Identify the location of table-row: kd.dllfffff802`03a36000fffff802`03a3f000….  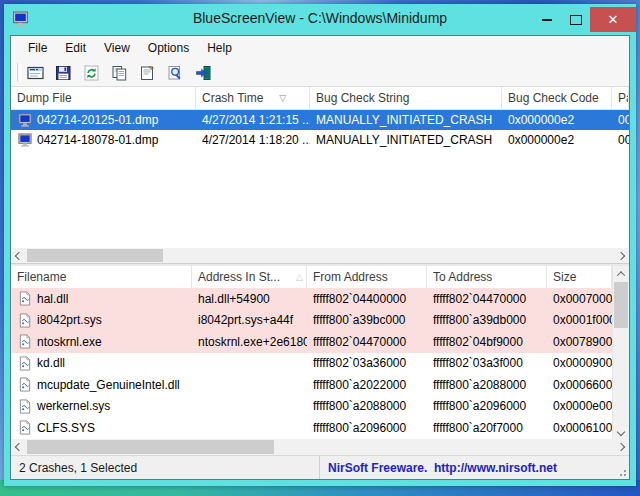
(312, 364).